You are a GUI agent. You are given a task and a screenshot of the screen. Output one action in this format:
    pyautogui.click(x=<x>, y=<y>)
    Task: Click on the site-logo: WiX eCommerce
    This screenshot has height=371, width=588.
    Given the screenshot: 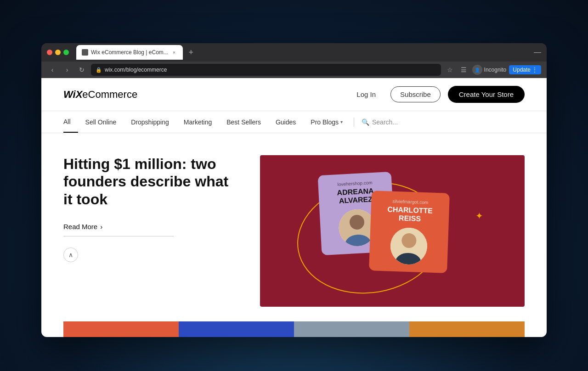 What is the action you would take?
    pyautogui.click(x=100, y=95)
    